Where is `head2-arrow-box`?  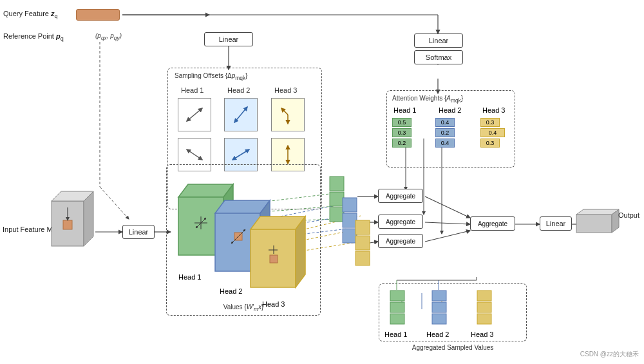
head2-arrow-box is located at coordinates (241, 115).